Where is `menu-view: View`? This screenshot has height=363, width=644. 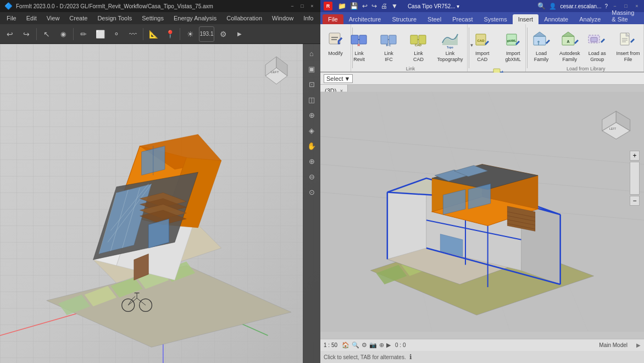 menu-view: View is located at coordinates (53, 18).